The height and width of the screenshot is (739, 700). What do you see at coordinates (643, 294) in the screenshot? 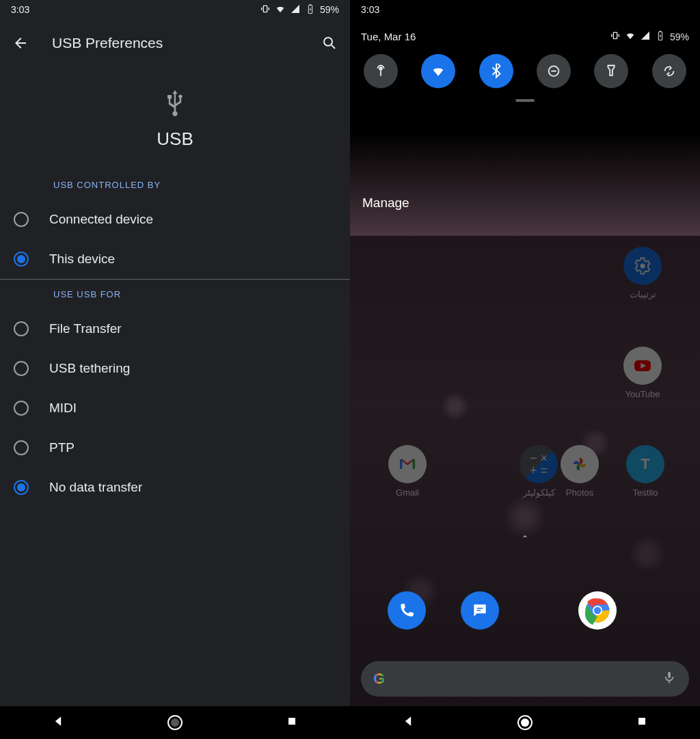
I see `app-label: ترتیبات` at bounding box center [643, 294].